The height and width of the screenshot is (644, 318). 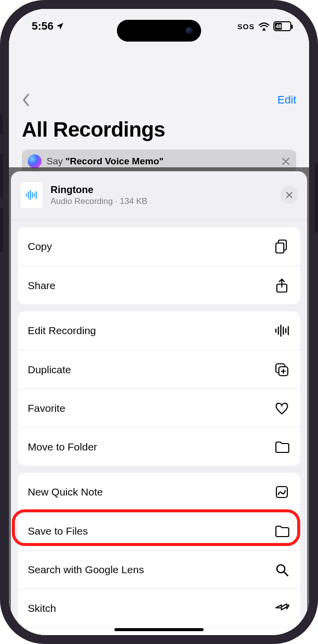 What do you see at coordinates (282, 286) in the screenshot?
I see `share-icon` at bounding box center [282, 286].